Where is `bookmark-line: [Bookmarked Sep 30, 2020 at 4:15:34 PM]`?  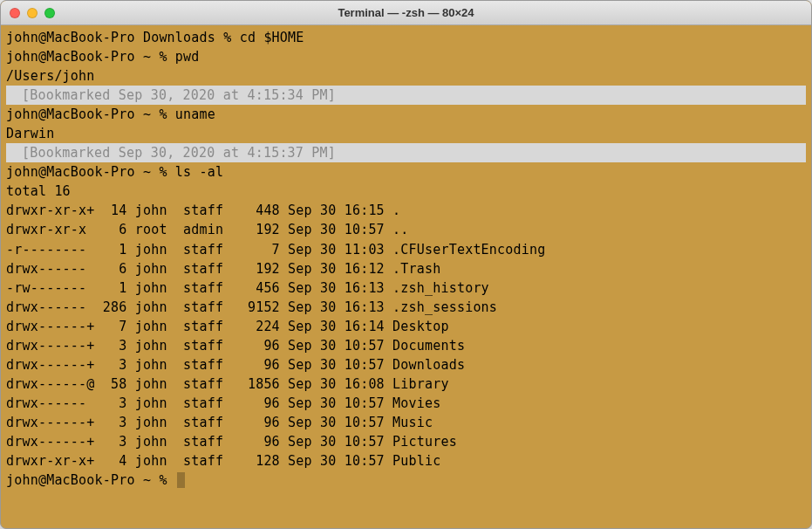
bookmark-line: [Bookmarked Sep 30, 2020 at 4:15:34 PM] is located at coordinates (406, 95).